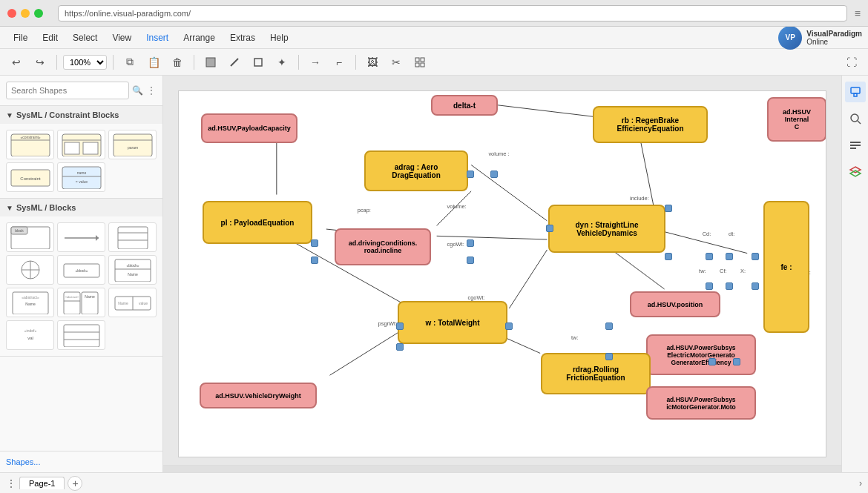 Image resolution: width=868 pixels, height=493 pixels. Describe the element at coordinates (138, 90) in the screenshot. I see `search-icon: 🔍` at that location.